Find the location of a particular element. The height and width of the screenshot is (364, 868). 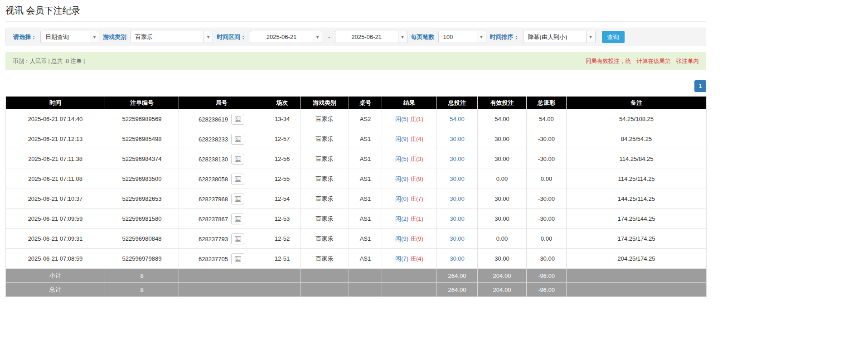

cell-bet-id: 522596979889 is located at coordinates (142, 259).